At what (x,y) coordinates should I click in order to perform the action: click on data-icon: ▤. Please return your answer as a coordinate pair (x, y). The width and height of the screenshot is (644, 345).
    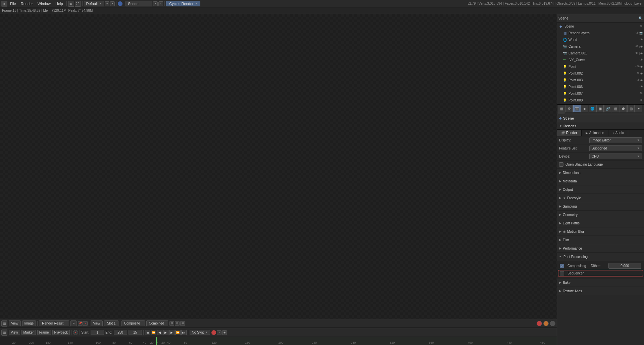
    Looking at the image, I should click on (615, 109).